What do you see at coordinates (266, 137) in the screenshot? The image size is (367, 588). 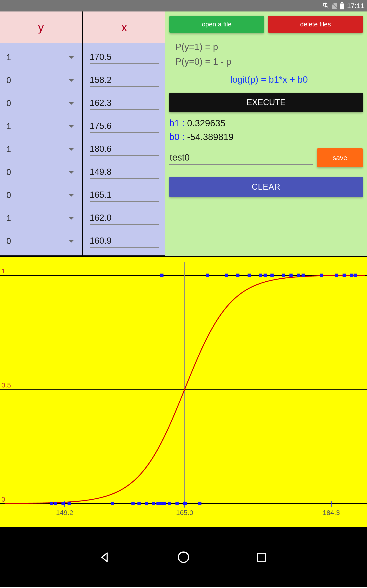 I see `coef-b0: b0 : -54.389819` at bounding box center [266, 137].